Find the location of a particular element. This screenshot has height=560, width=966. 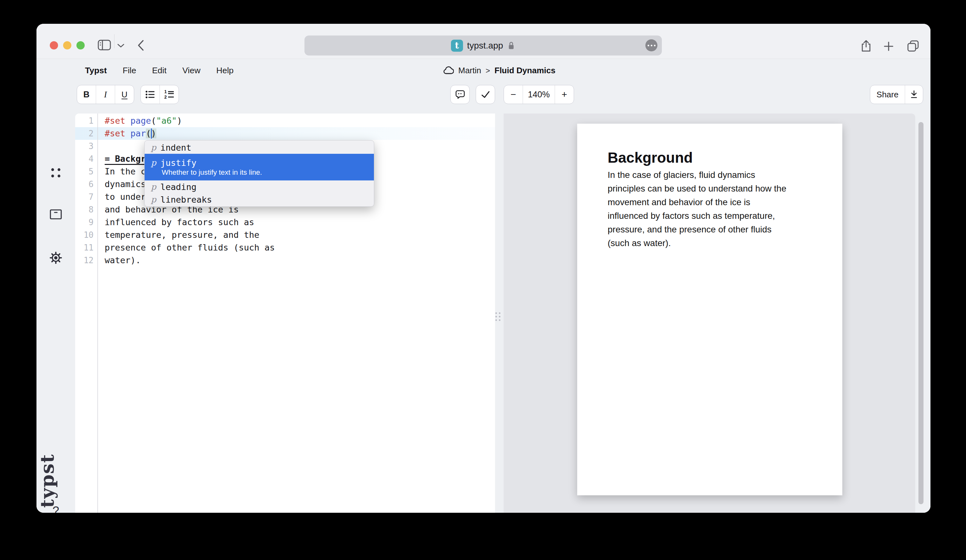

autocomplete-item-linebreaks: plinebreaks is located at coordinates (259, 199).